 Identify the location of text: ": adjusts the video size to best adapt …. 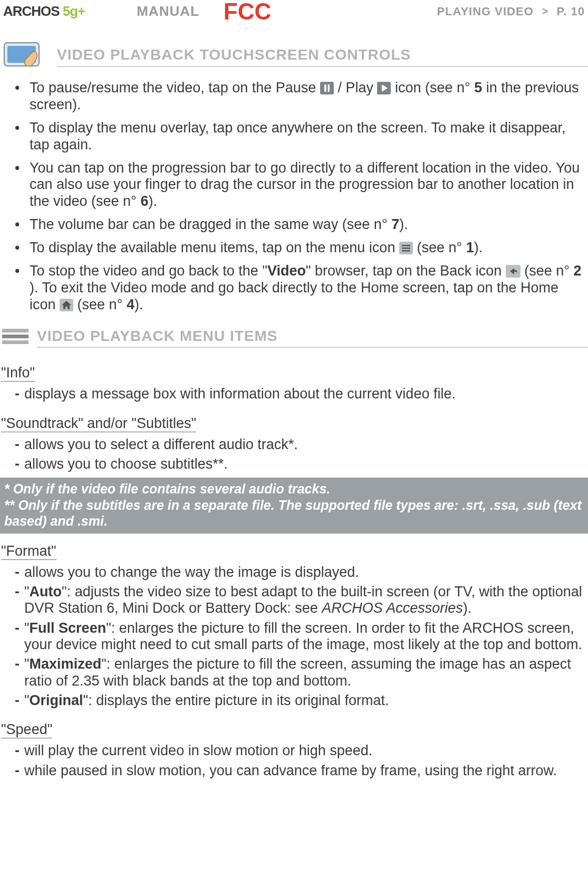
(303, 600).